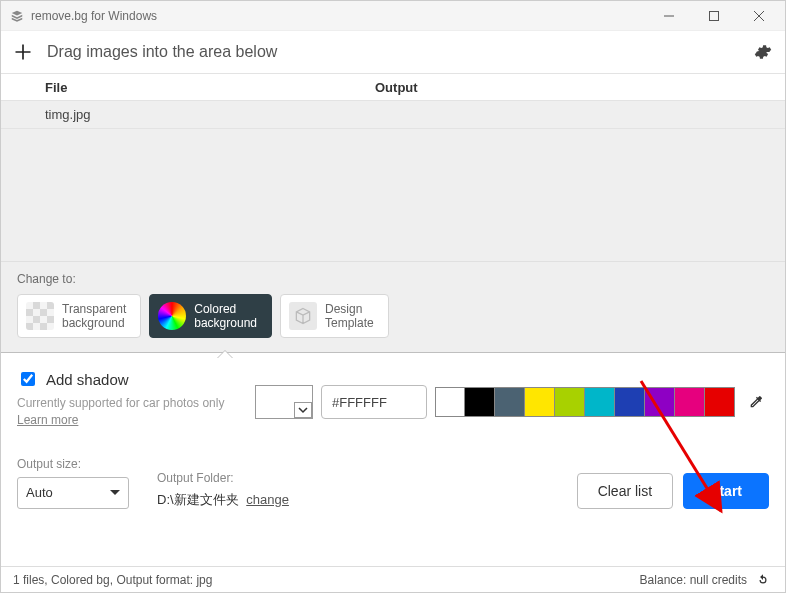 The image size is (786, 593). I want to click on cell-file: timg.jpg, so click(68, 114).